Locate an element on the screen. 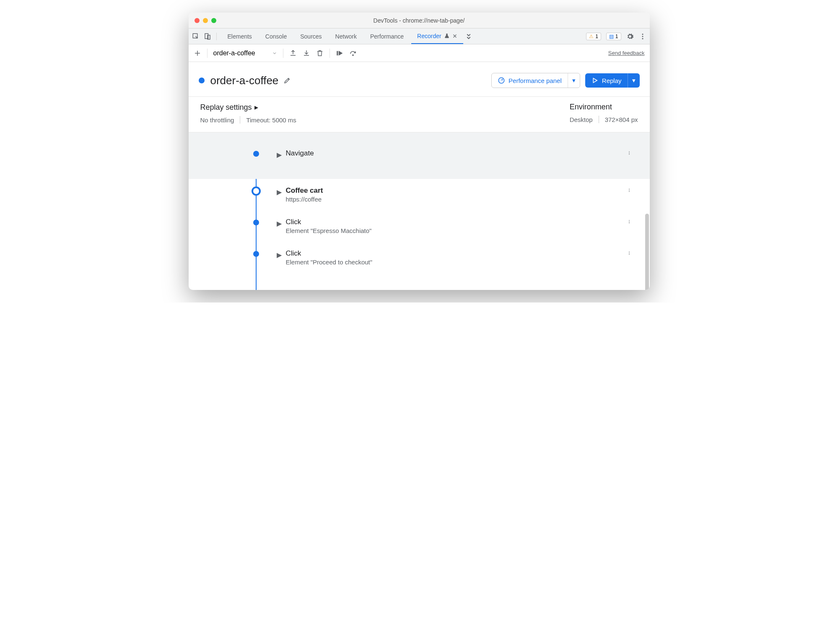  warning-icon: ⚠ is located at coordinates (591, 36).